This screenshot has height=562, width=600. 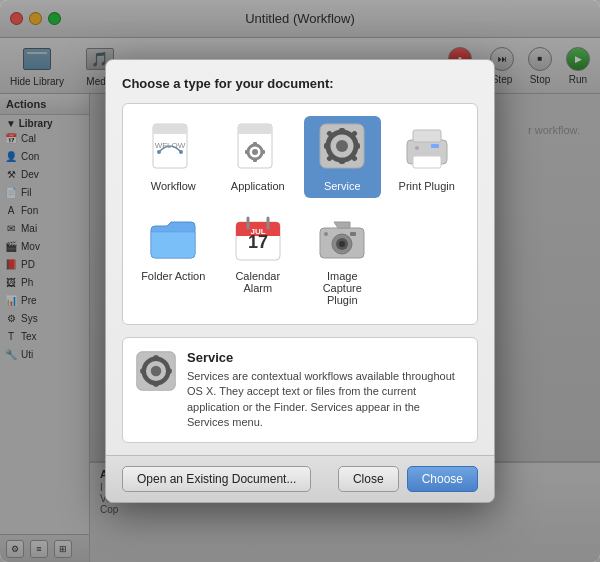 I want to click on doc-type-print-plugin: Print Plugin, so click(x=428, y=157).